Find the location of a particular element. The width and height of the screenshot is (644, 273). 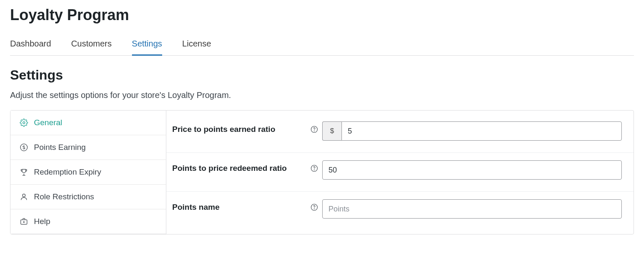

field-label: Points to price redeemed ratio is located at coordinates (230, 168).